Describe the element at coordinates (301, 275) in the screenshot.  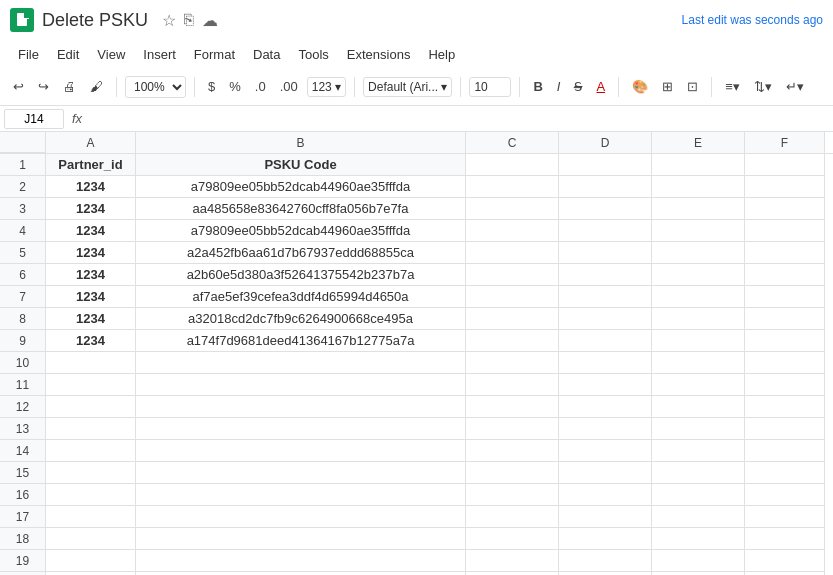
I see `cell-b-6: a2b60e5d380a3f52641375542b237b7a` at that location.